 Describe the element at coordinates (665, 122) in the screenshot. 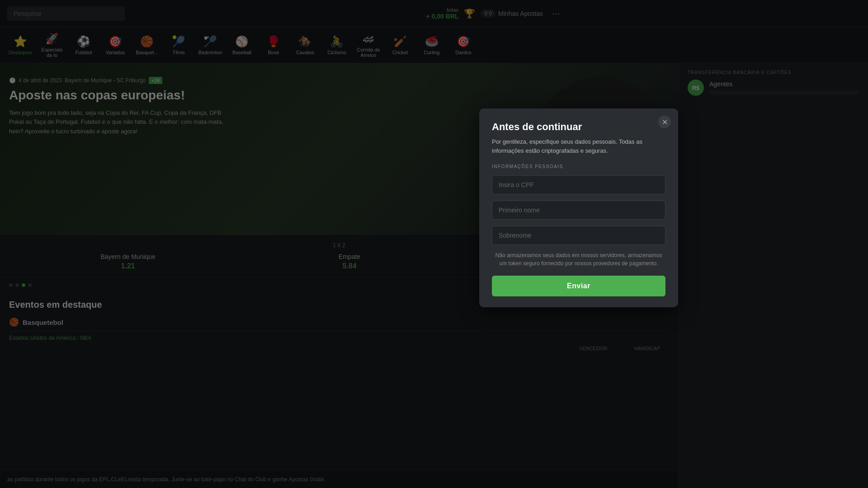

I see `modal-close-button: ✕` at that location.